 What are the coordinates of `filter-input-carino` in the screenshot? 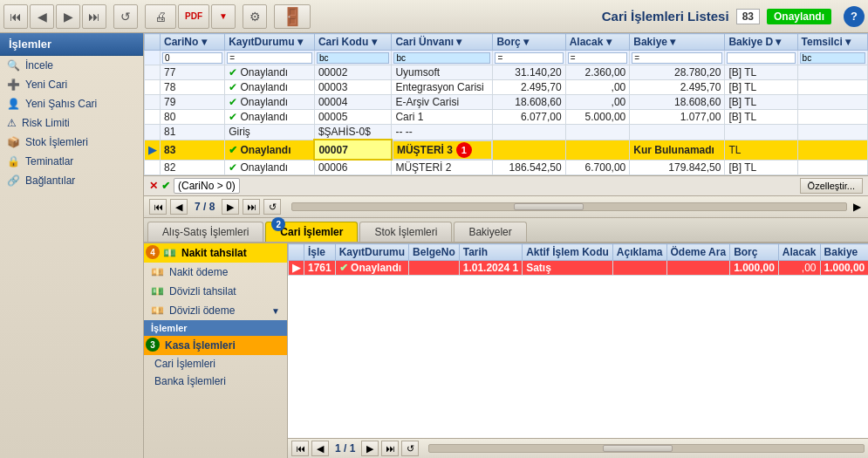 It's located at (192, 58).